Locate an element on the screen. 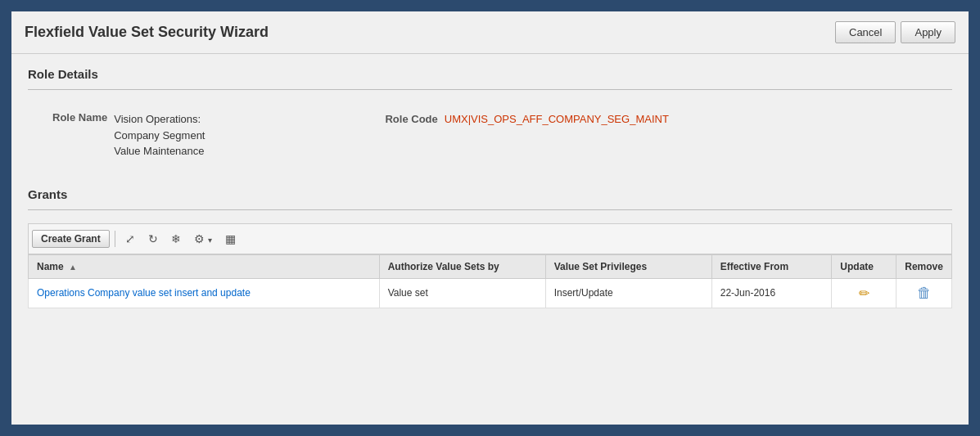 The height and width of the screenshot is (436, 980). cell-privileges: Insert/Update is located at coordinates (629, 293).